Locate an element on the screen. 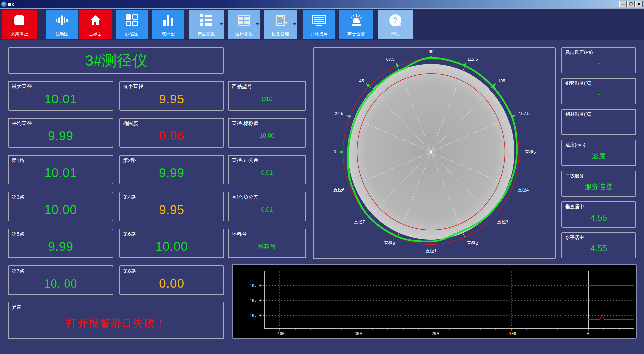 The image size is (644, 354). toolbar-button-sound-alarm: 声音告警 is located at coordinates (356, 24).